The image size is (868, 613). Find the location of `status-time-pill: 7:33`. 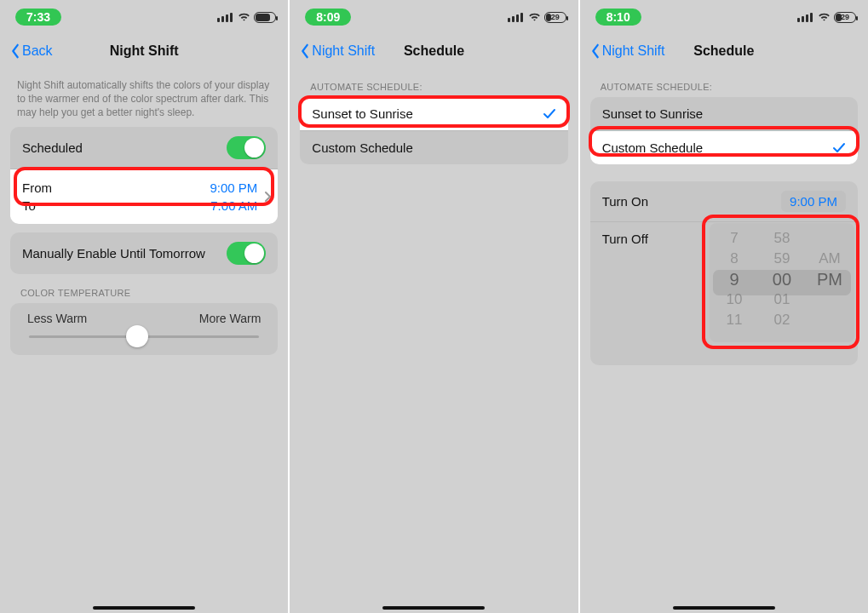

status-time-pill: 7:33 is located at coordinates (38, 17).